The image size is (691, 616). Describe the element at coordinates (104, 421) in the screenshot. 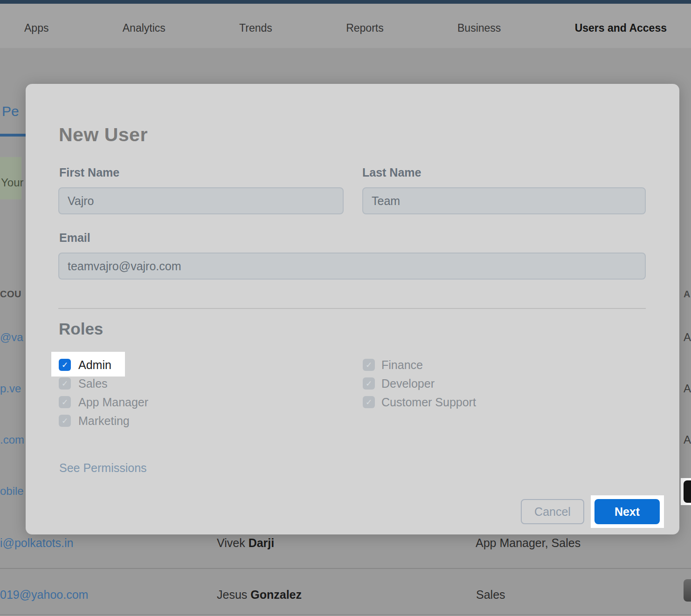

I see `role-label-marketing: Marketing` at that location.